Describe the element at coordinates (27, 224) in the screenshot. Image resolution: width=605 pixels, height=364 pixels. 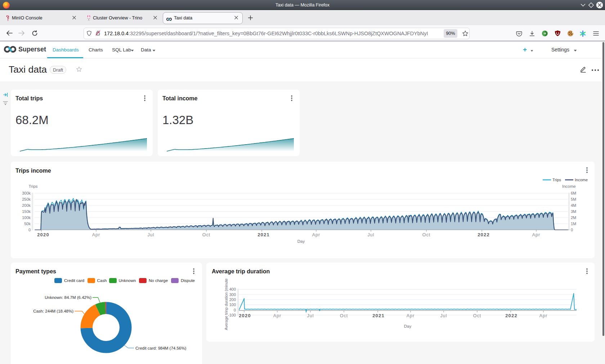
I see `svg-text: 50k` at that location.